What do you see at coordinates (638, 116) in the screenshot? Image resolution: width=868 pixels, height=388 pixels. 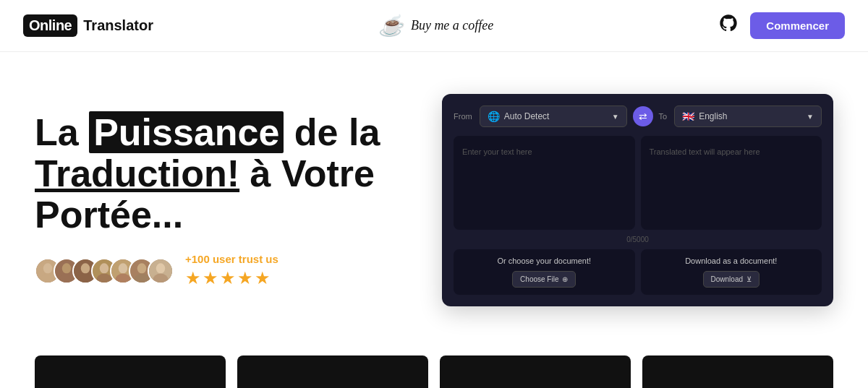 I see `app-toolbar: From 🌐 Auto Detect ▼ ⇄ To 🇬🇧 English ▼` at bounding box center [638, 116].